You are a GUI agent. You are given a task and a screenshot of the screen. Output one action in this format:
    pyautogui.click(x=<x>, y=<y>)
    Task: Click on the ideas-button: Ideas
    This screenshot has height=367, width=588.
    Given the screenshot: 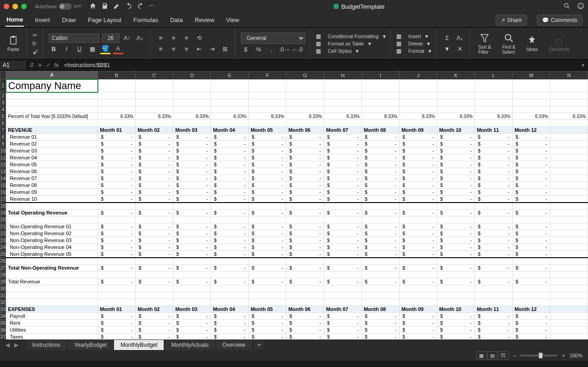 What is the action you would take?
    pyautogui.click(x=532, y=43)
    